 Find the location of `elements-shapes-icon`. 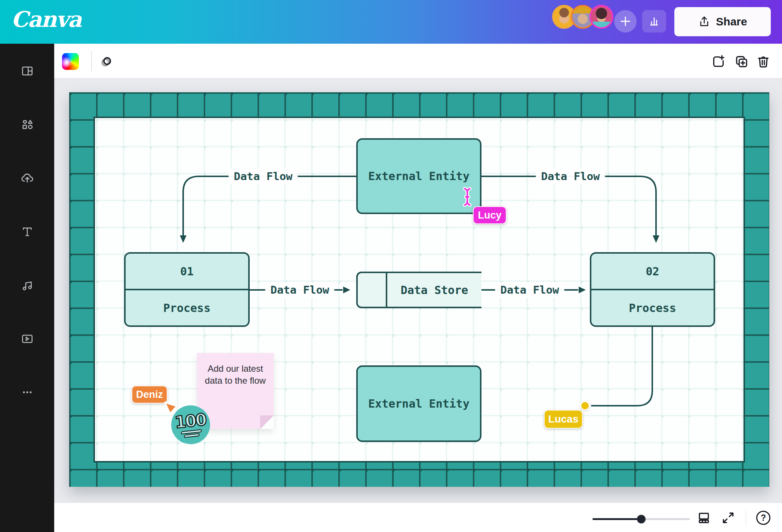

elements-shapes-icon is located at coordinates (27, 124).